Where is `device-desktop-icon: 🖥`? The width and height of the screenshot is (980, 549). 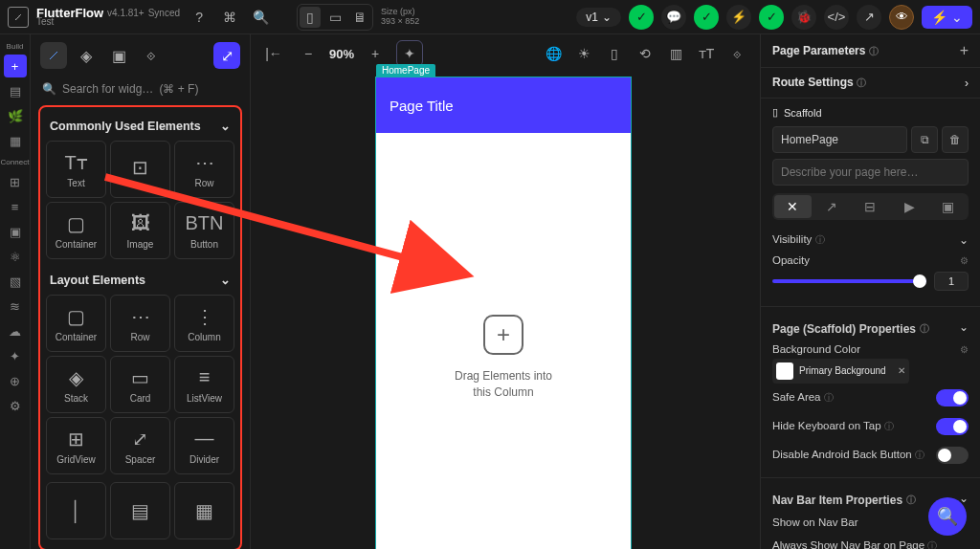
device-desktop-icon: 🖥 is located at coordinates (360, 17).